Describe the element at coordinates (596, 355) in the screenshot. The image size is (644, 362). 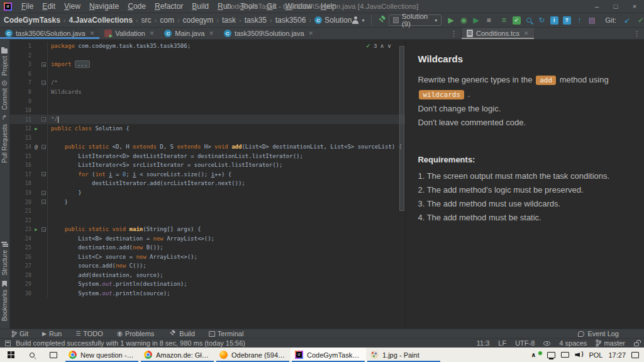
I see `language-indicator: POL` at that location.